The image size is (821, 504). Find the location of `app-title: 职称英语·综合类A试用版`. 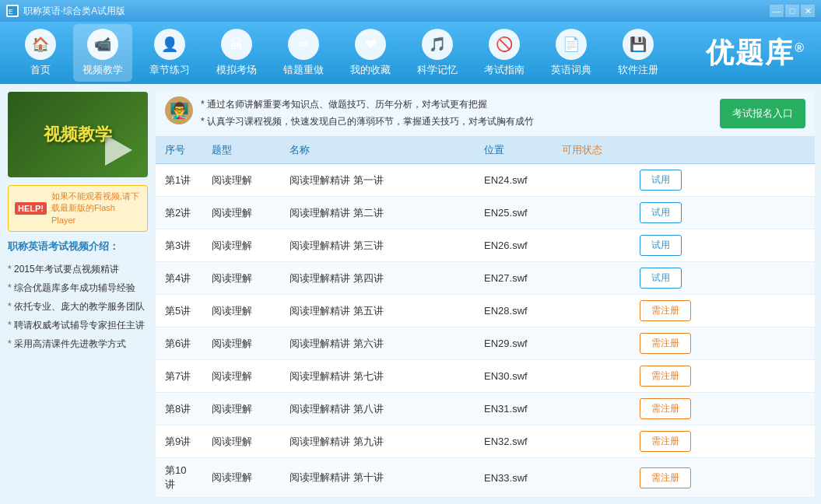

app-title: 职称英语·综合类A试用版 is located at coordinates (397, 11).